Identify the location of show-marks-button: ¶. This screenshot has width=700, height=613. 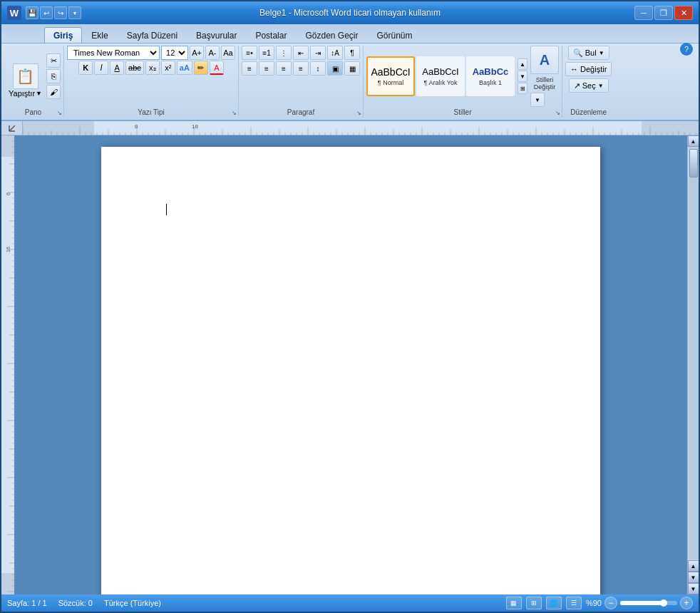
(352, 53).